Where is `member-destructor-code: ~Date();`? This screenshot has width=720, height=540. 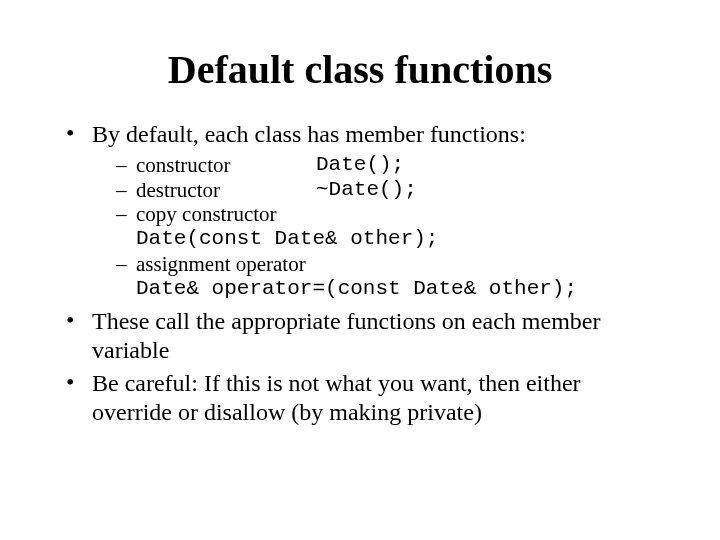
member-destructor-code: ~Date(); is located at coordinates (366, 190).